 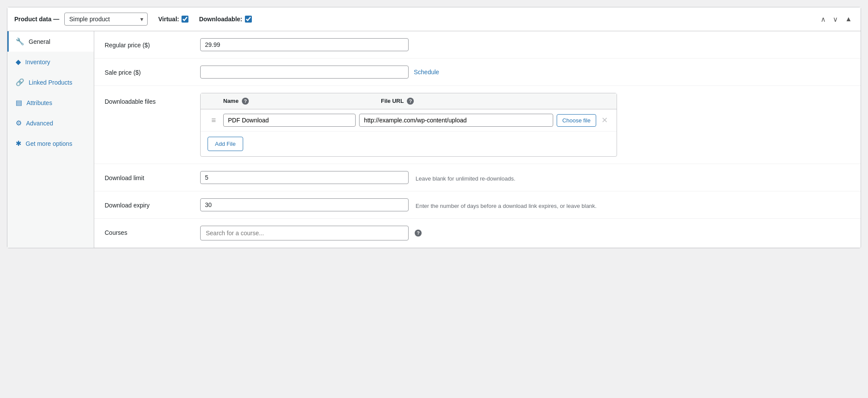 What do you see at coordinates (50, 102) in the screenshot?
I see `sidebar-item-attributes: ▤ Attributes` at bounding box center [50, 102].